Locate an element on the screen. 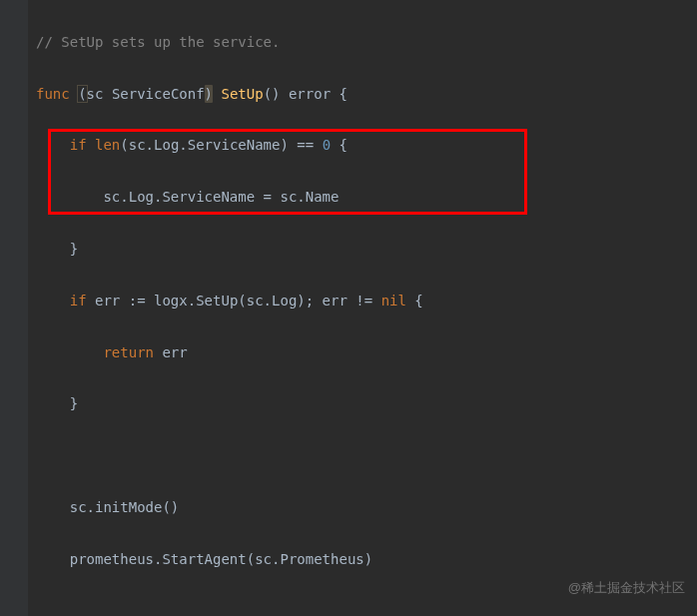  code-line: sc.Log.ServiceName = sc.Name is located at coordinates (366, 198).